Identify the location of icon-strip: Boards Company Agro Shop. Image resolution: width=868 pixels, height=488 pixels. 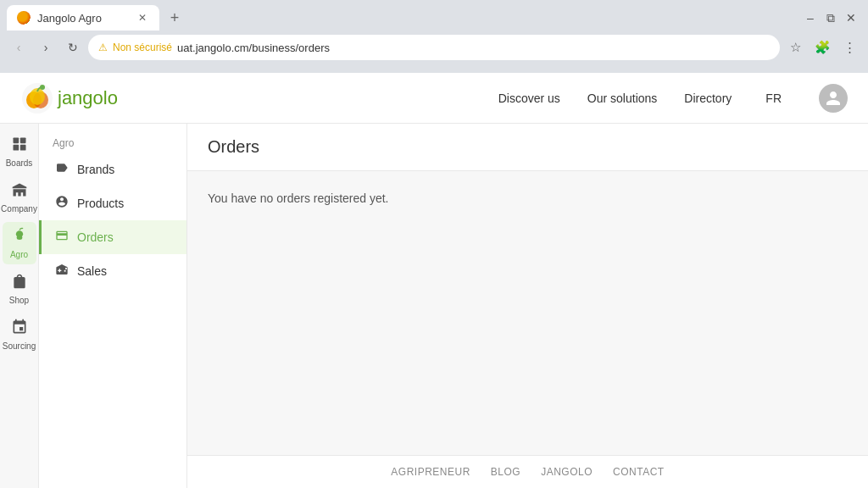
(19, 306).